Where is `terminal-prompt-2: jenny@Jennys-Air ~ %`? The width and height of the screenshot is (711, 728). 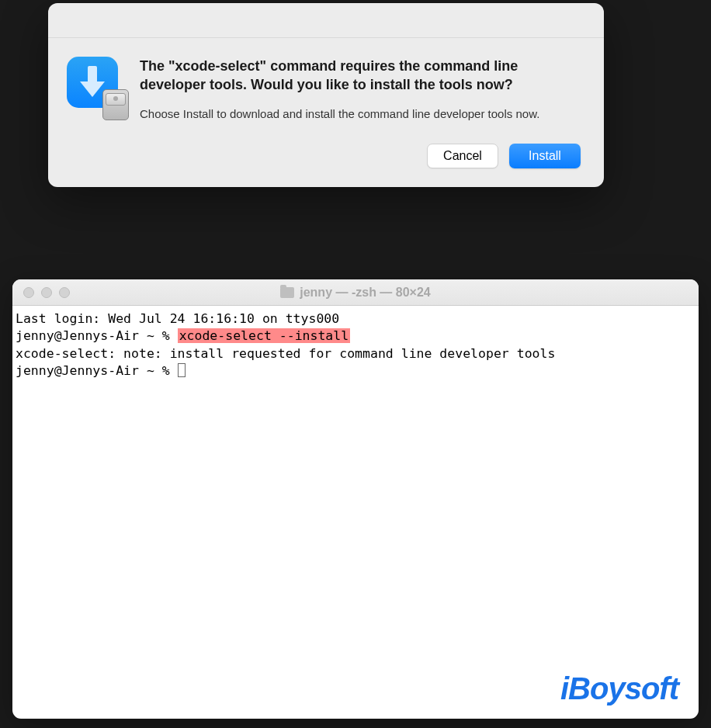
terminal-prompt-2: jenny@Jennys-Air ~ % is located at coordinates (96, 371).